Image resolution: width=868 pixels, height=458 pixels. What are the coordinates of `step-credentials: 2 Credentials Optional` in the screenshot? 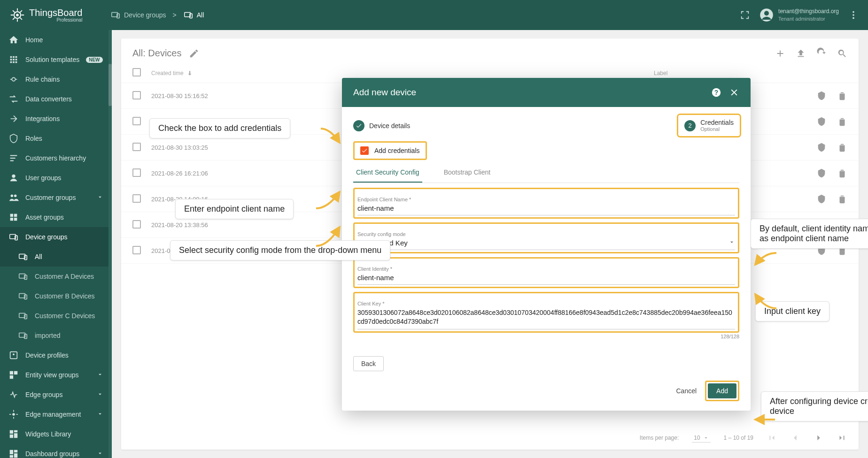 It's located at (709, 126).